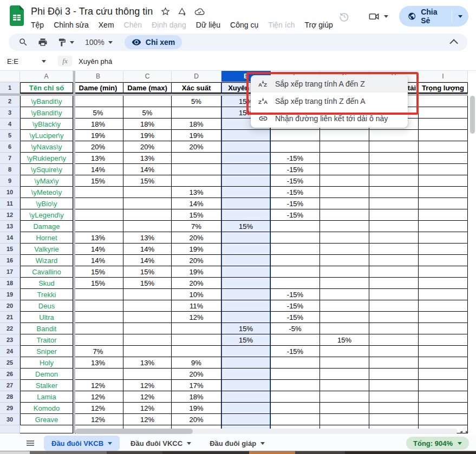 Image resolution: width=476 pixels, height=454 pixels. I want to click on cell-c8: 14%, so click(147, 170).